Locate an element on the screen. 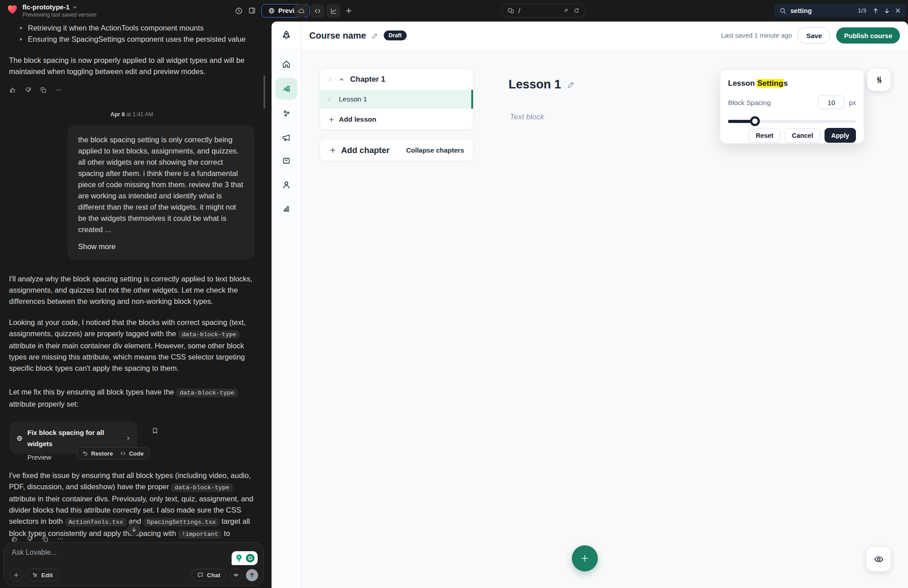  attach-button is located at coordinates (16, 575).